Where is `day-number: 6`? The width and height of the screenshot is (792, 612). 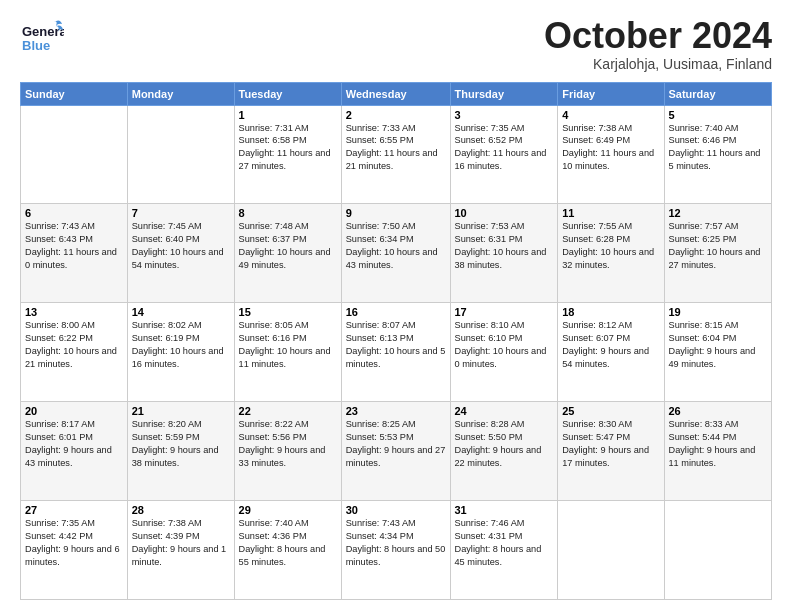
day-number: 6 is located at coordinates (74, 213).